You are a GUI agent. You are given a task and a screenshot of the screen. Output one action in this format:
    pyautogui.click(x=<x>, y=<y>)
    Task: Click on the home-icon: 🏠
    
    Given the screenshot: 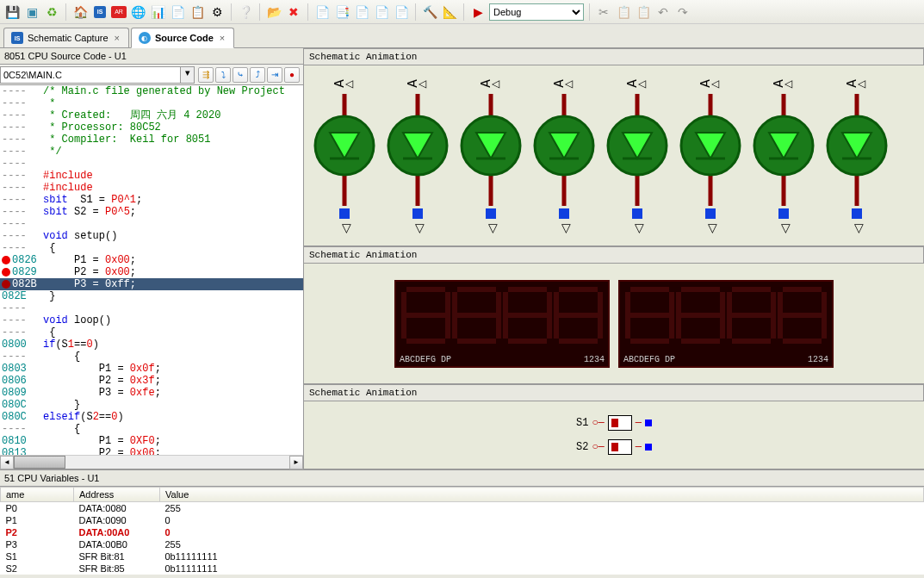 What is the action you would take?
    pyautogui.click(x=80, y=12)
    